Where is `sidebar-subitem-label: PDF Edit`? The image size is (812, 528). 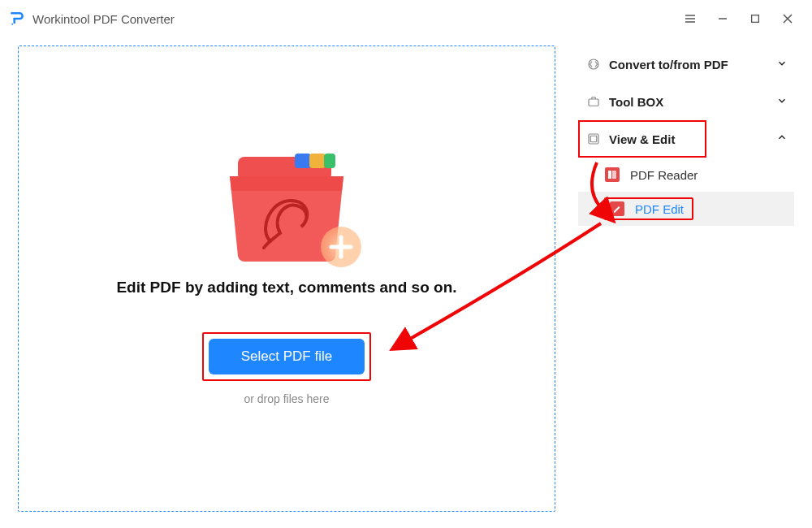 sidebar-subitem-label: PDF Edit is located at coordinates (659, 210).